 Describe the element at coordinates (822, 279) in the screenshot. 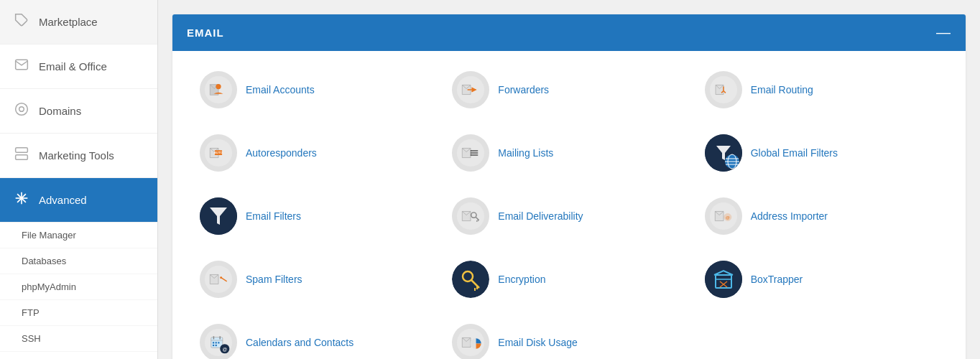

I see `grid-item-boxtrapper: BoxTrapper` at that location.